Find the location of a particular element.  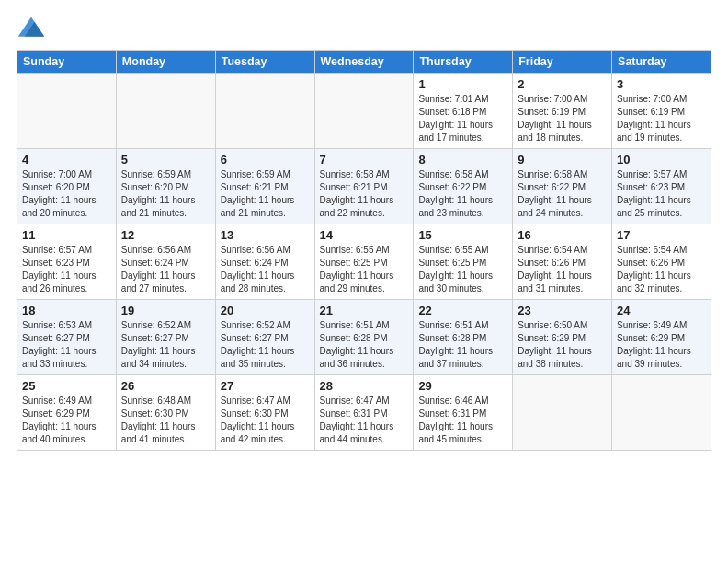

calendar-cell: 15Sunrise: 6:55 AM Sunset: 6:25 PM Dayli… is located at coordinates (463, 262).